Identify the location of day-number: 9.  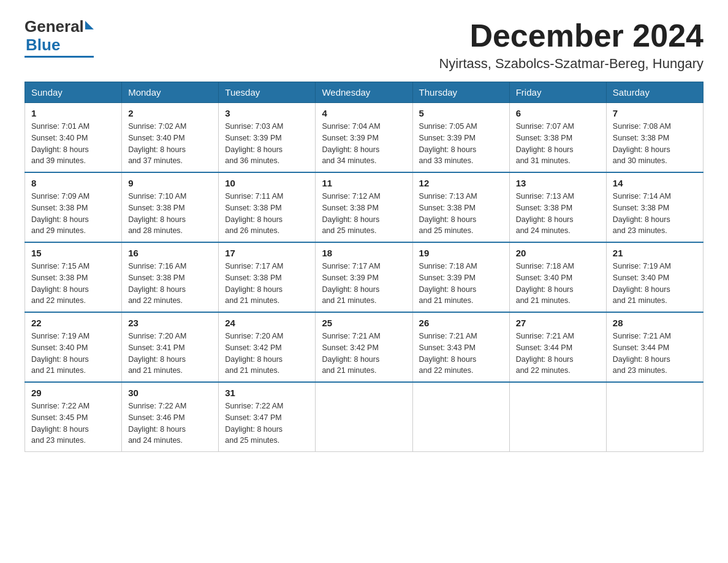
(170, 183).